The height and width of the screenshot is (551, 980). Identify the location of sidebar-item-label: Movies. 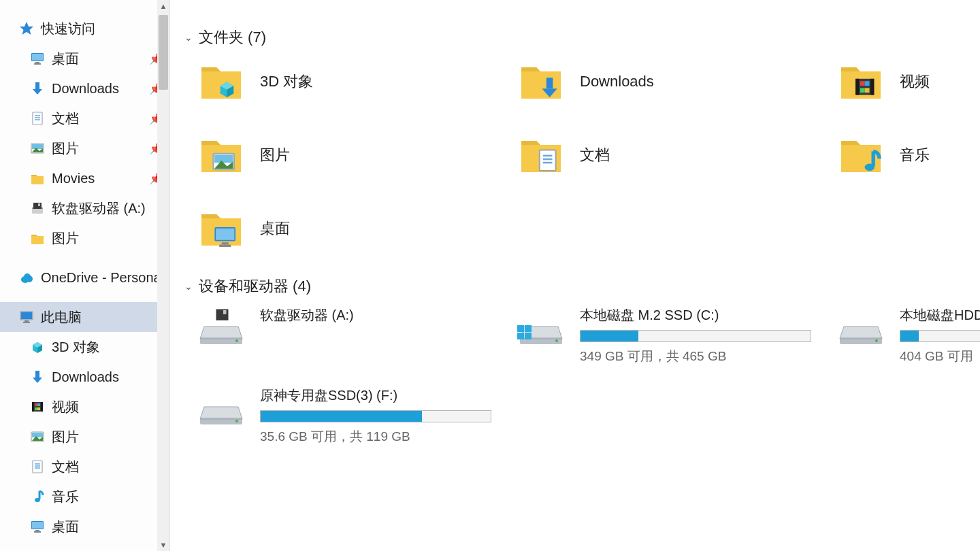
(74, 178).